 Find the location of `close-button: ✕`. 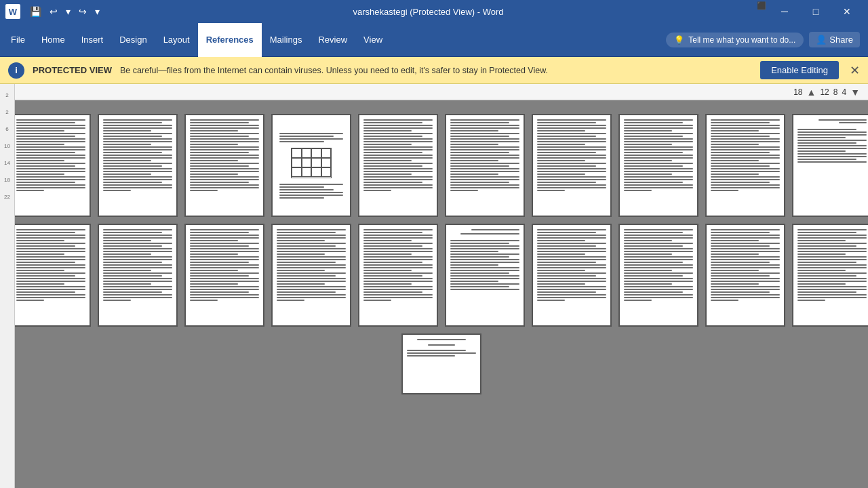

close-button: ✕ is located at coordinates (847, 12).